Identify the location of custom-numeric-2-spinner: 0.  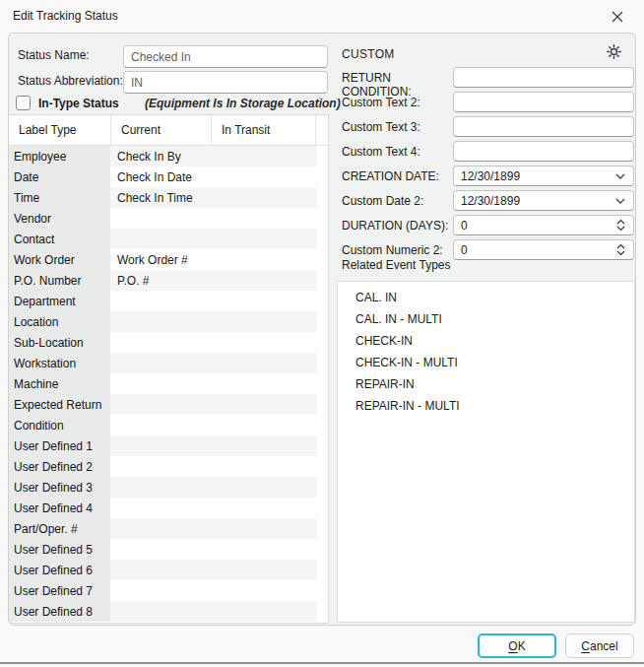
(544, 250).